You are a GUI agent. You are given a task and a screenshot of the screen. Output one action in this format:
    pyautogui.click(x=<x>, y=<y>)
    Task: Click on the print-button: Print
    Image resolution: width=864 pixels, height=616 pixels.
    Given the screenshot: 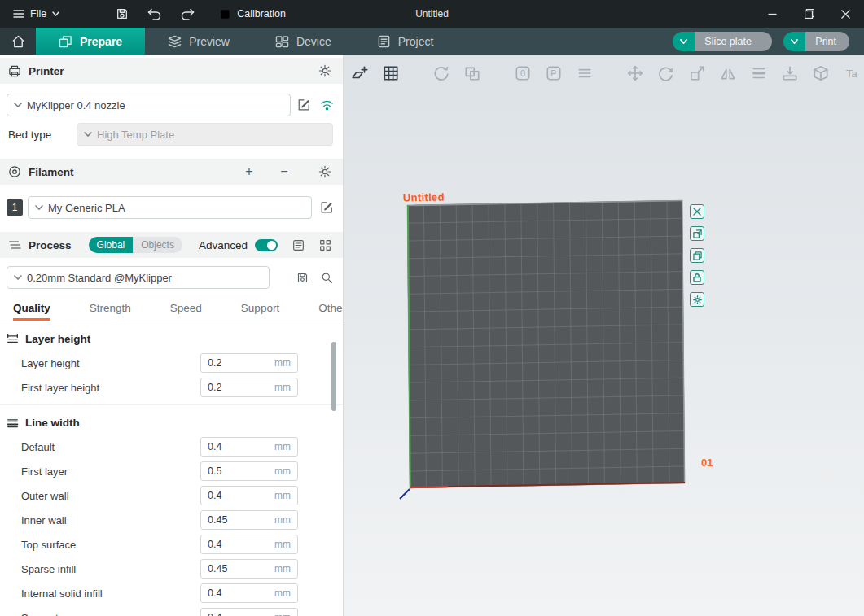 What is the action you would take?
    pyautogui.click(x=816, y=42)
    